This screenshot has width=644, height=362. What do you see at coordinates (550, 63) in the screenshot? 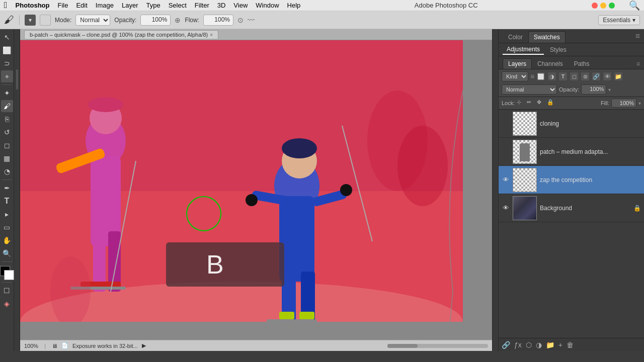
I see `tab-channels: Channels` at bounding box center [550, 63].